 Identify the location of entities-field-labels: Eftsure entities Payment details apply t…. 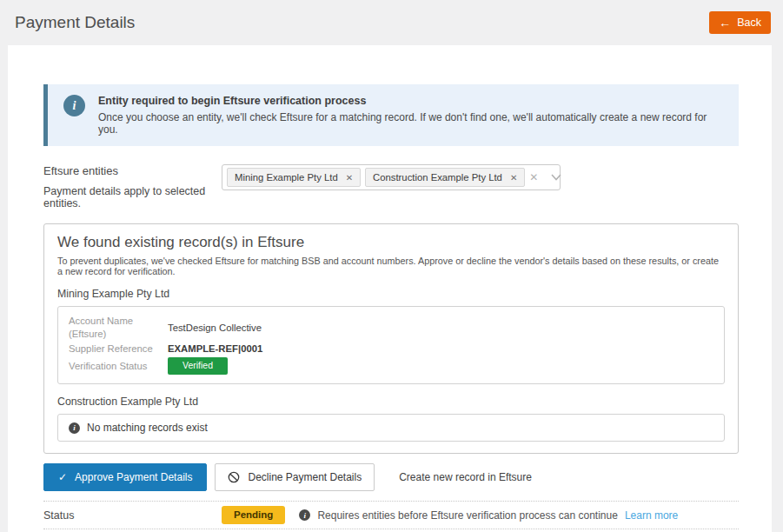
(132, 187).